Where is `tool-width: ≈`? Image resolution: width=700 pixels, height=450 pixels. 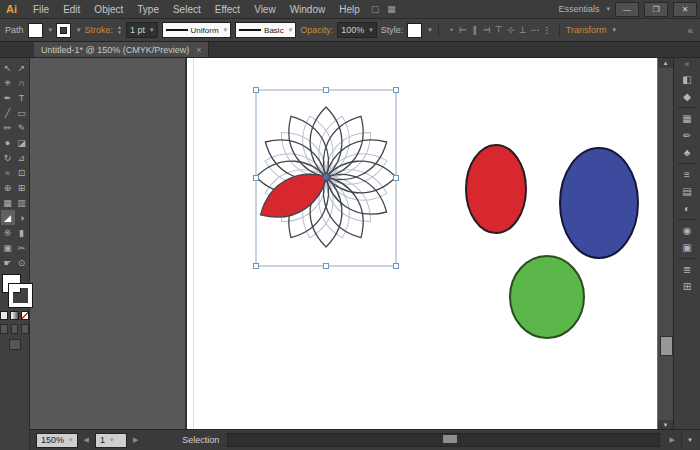 tool-width: ≈ is located at coordinates (8, 172).